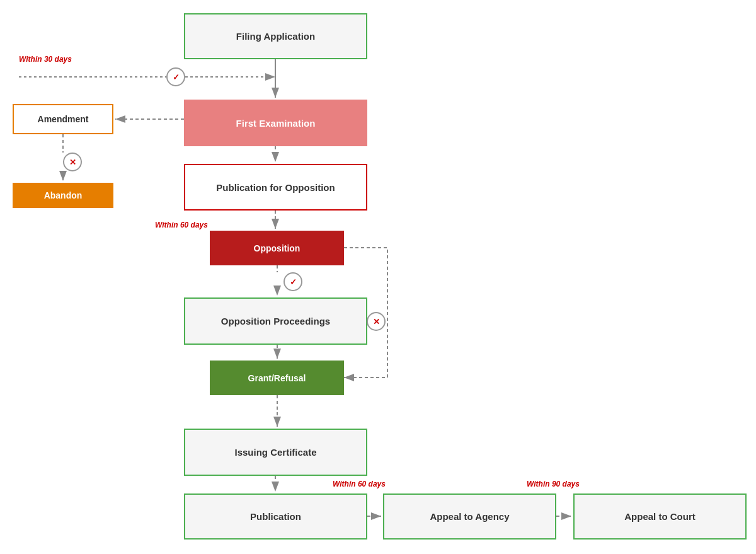 This screenshot has height=554, width=756. What do you see at coordinates (469, 517) in the screenshot?
I see `appeal-to-agency-label: Appeal to Agency` at bounding box center [469, 517].